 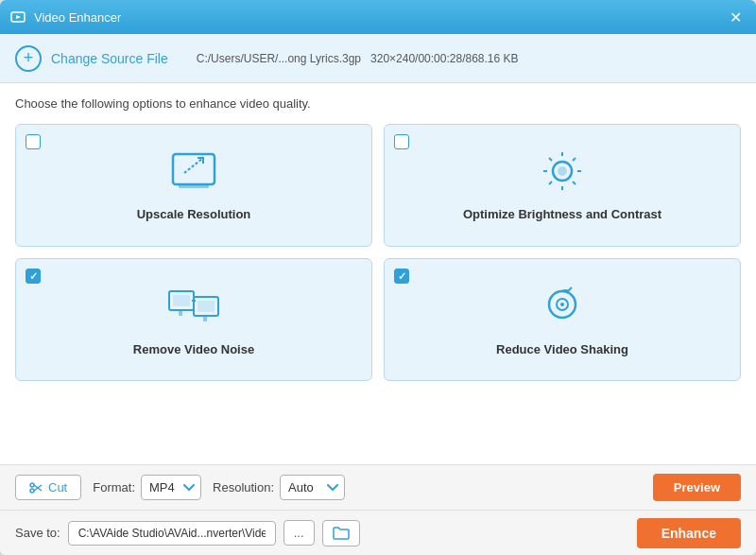 I want to click on checkbox-noise, so click(x=33, y=276).